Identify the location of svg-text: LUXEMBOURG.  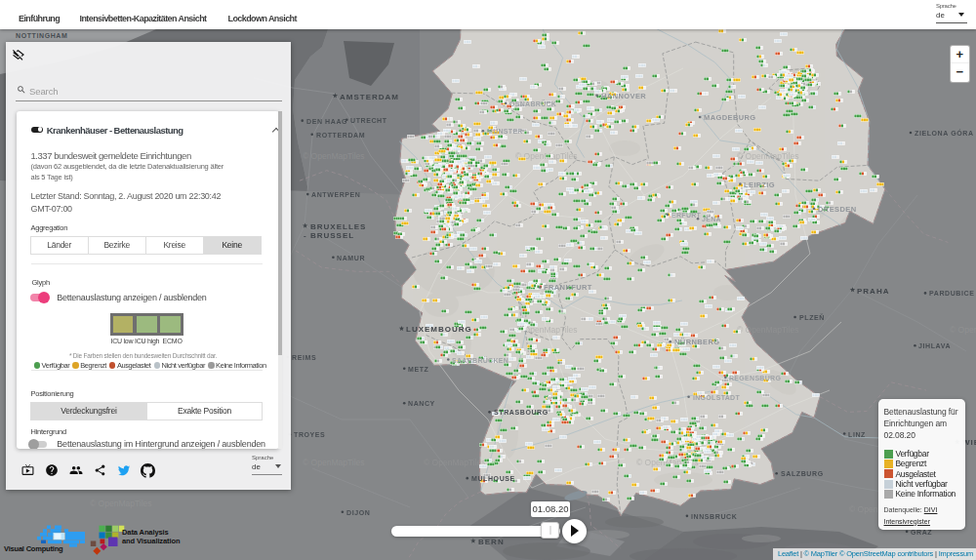
(439, 330).